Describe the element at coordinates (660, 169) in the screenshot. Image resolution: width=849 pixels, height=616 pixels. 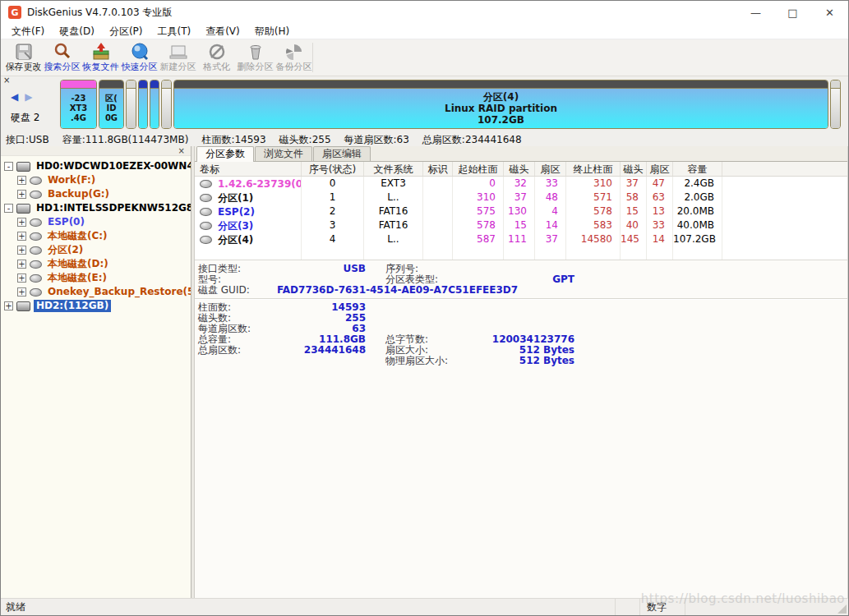
I see `col-end-sector: 扇区` at that location.